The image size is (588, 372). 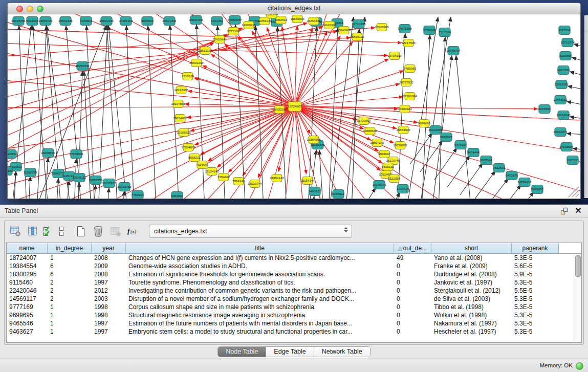 I want to click on table-row: 1872400712008Changes of HCN gene express…, so click(x=291, y=258).